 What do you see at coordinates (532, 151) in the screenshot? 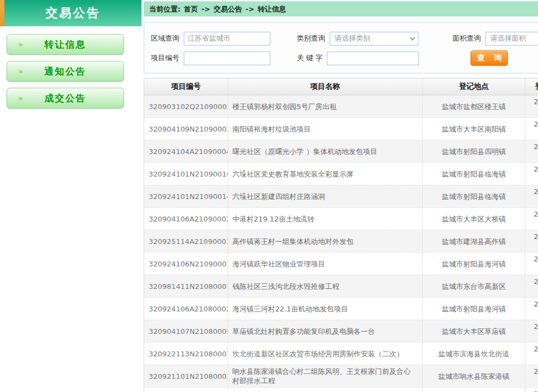
I see `date-cell: 2021-09-24` at bounding box center [532, 151].